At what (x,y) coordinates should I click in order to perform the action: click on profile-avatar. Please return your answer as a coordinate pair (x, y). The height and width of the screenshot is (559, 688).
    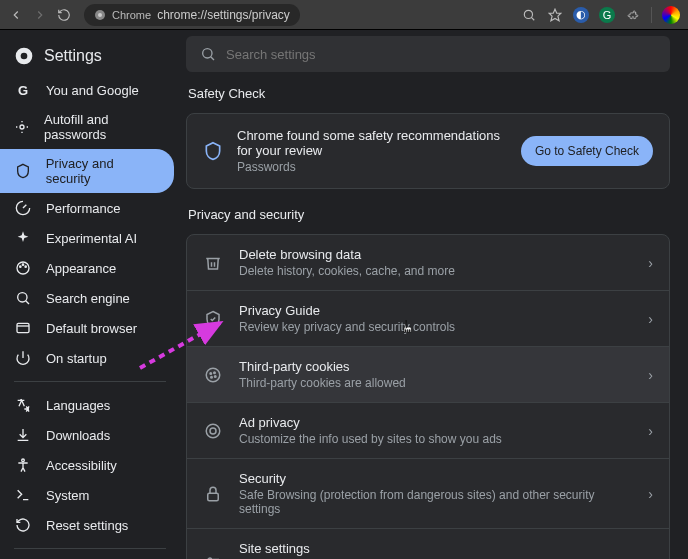
    Looking at the image, I should click on (671, 15).